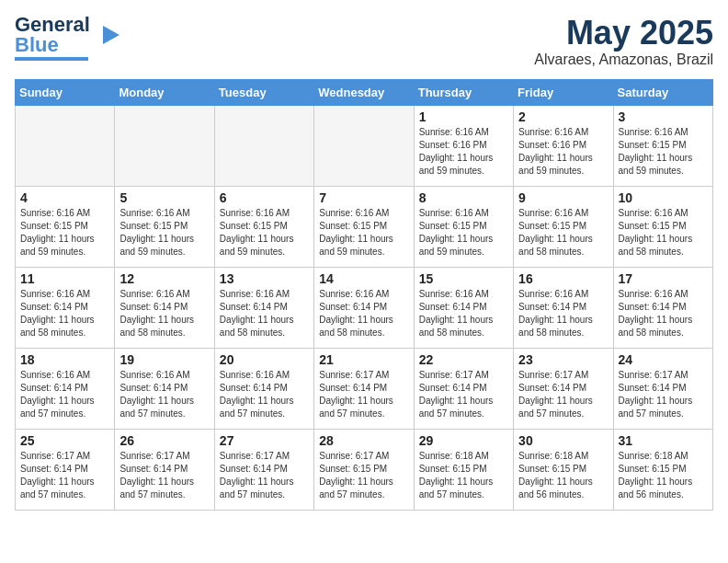 This screenshot has height=563, width=728. Describe the element at coordinates (364, 388) in the screenshot. I see `week-row-4: 18Sunrise: 6:16 AM Sunset: 6:14 PM Dayli…` at that location.